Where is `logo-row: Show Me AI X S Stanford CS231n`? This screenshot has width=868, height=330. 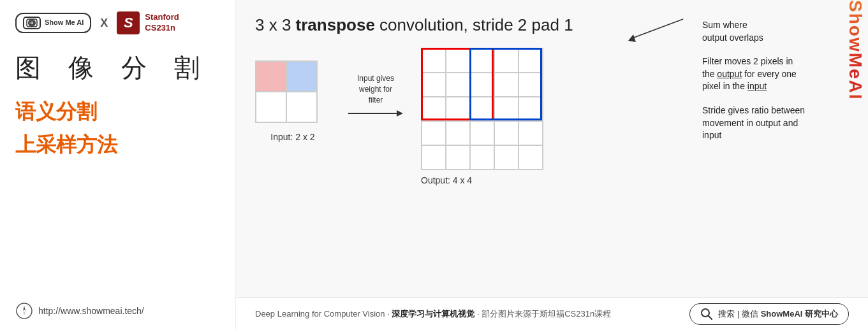
logo-row: Show Me AI X S Stanford CS231n is located at coordinates (117, 23).